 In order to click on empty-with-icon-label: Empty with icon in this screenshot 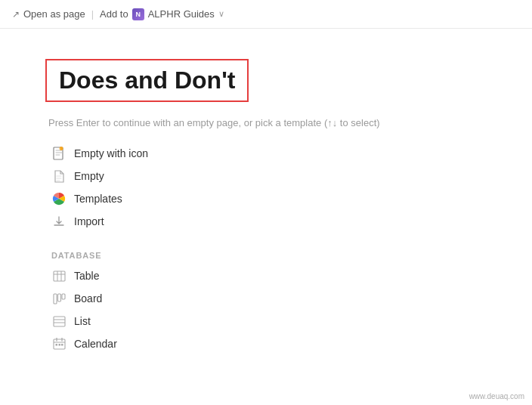, I will do `click(111, 153)`.